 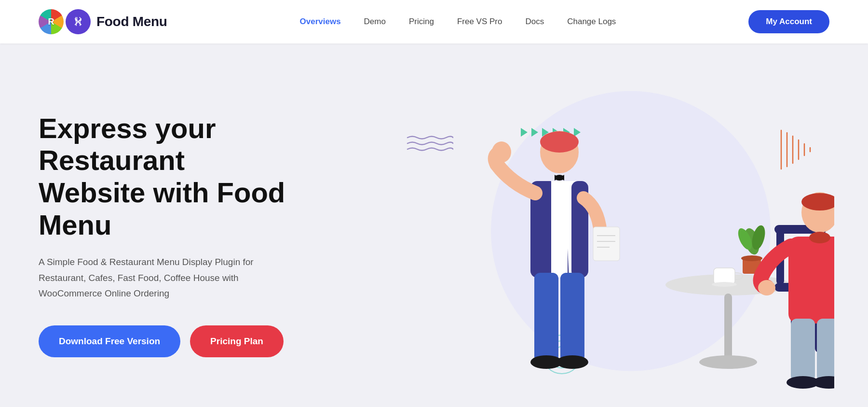 What do you see at coordinates (183, 341) in the screenshot?
I see `hero-buttons: Download Free Version Pricing Plan` at bounding box center [183, 341].